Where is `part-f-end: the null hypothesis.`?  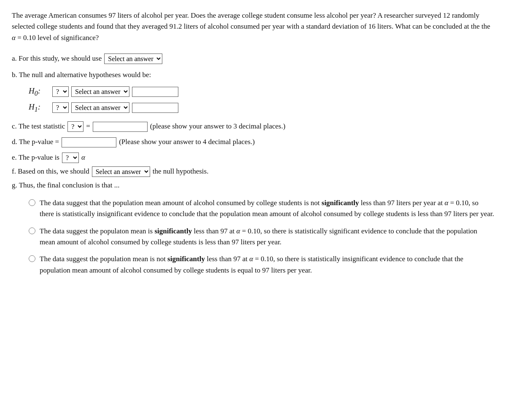 part-f-end: the null hypothesis. is located at coordinates (180, 172).